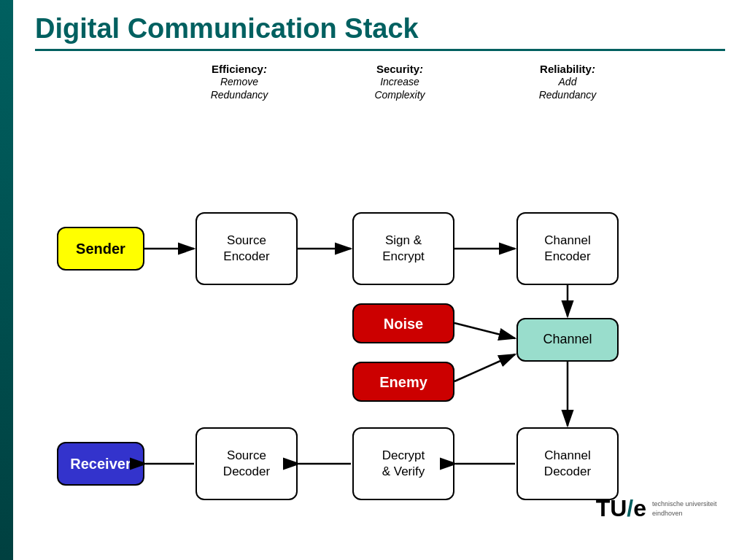  I want to click on left-accent-bar, so click(7, 280).